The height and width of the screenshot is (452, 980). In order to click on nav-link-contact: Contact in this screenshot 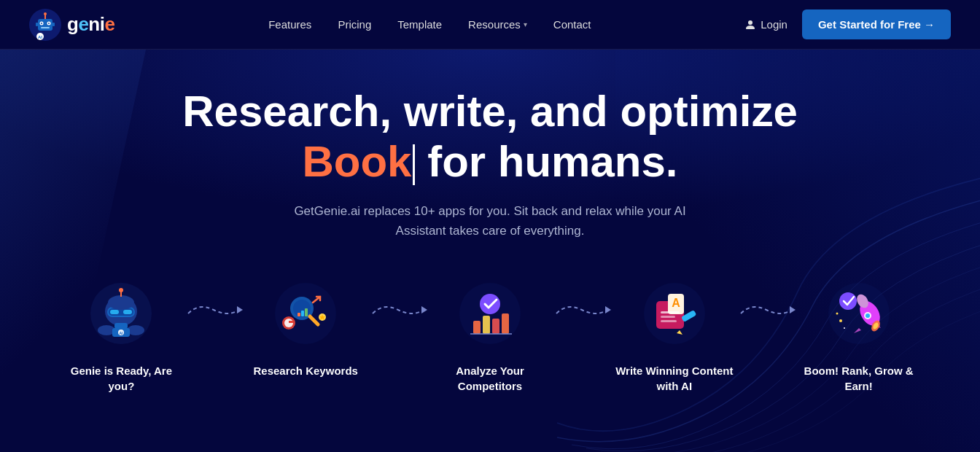, I will do `click(572, 25)`.